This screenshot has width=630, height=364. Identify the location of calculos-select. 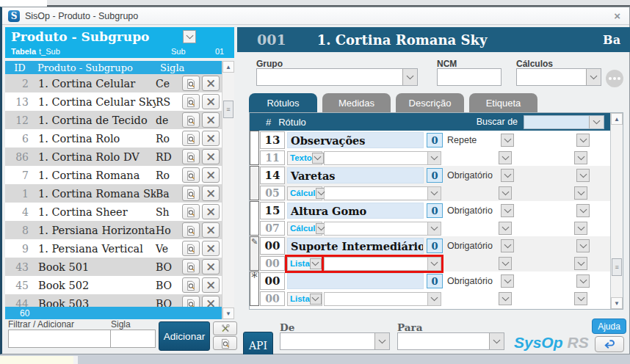
(559, 77).